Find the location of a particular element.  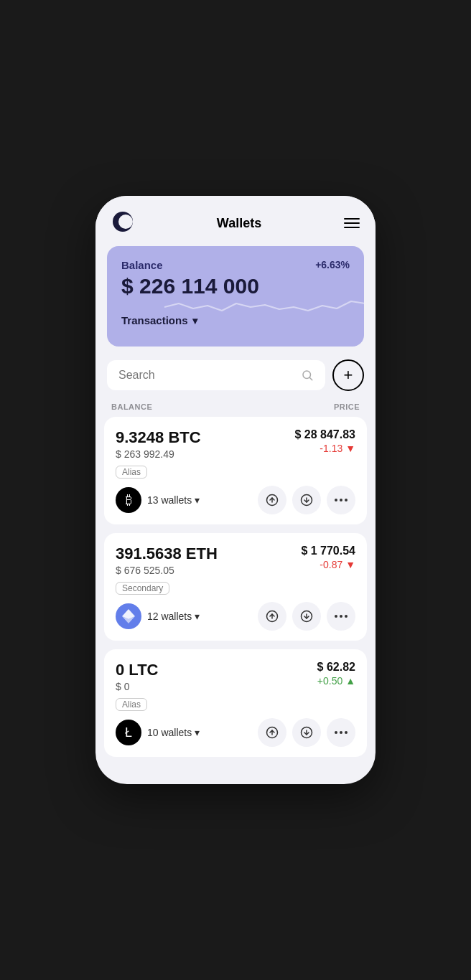

ltc-change: +0.50 ▲ is located at coordinates (336, 681).